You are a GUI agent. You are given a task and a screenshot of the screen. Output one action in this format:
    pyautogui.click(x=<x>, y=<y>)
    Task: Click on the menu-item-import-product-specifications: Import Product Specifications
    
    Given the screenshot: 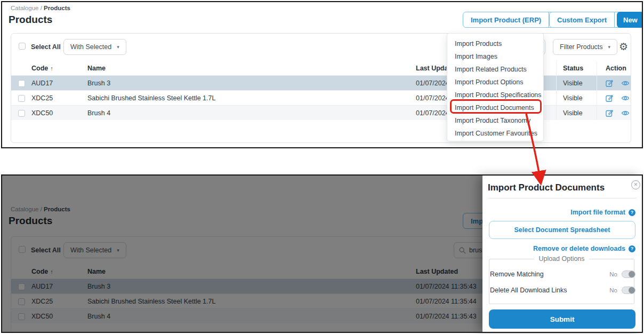 What is the action you would take?
    pyautogui.click(x=495, y=95)
    